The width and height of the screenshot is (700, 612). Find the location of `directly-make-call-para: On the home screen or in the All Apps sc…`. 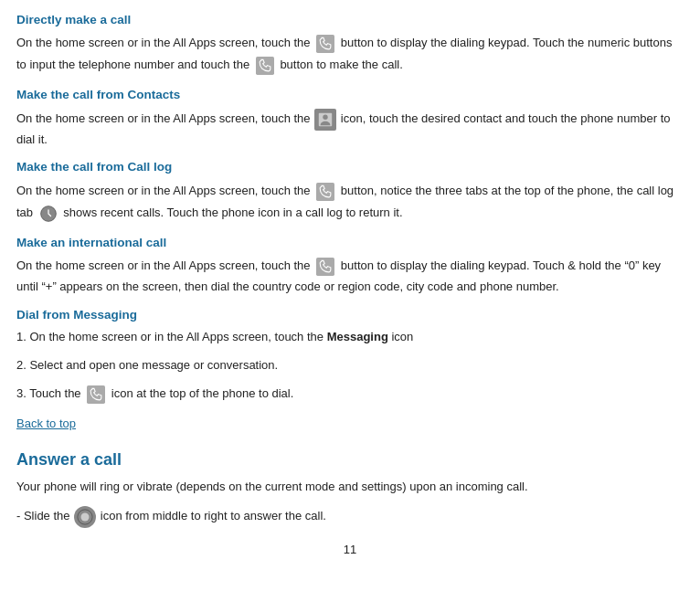

directly-make-call-para: On the home screen or in the All Apps sc… is located at coordinates (350, 55).